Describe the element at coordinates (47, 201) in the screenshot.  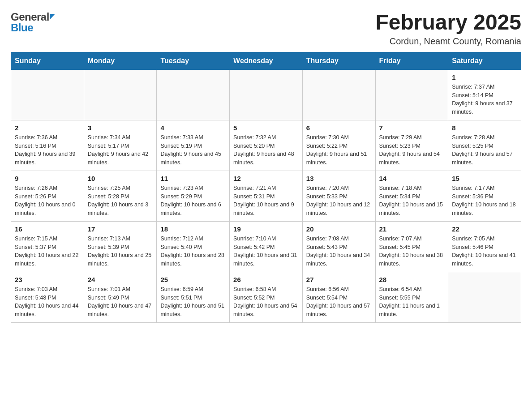
I see `day-info: Sunrise: 7:26 AMSunset: 5:26 PMDaylight:…` at that location.